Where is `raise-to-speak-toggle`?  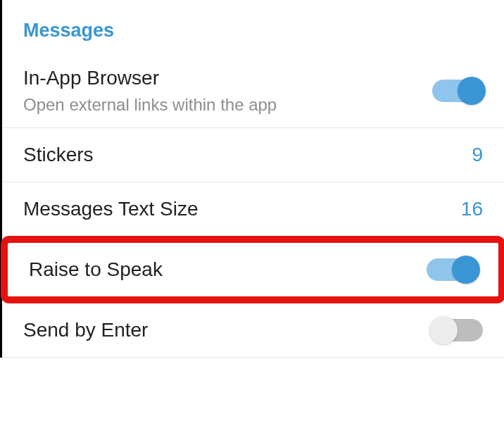 raise-to-speak-toggle is located at coordinates (452, 270).